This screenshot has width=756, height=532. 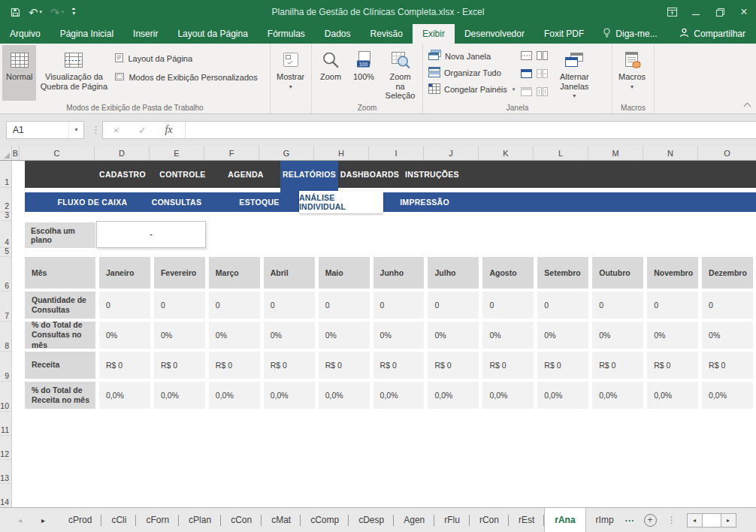 I want to click on more-sheets-indicator: ..., so click(x=631, y=520).